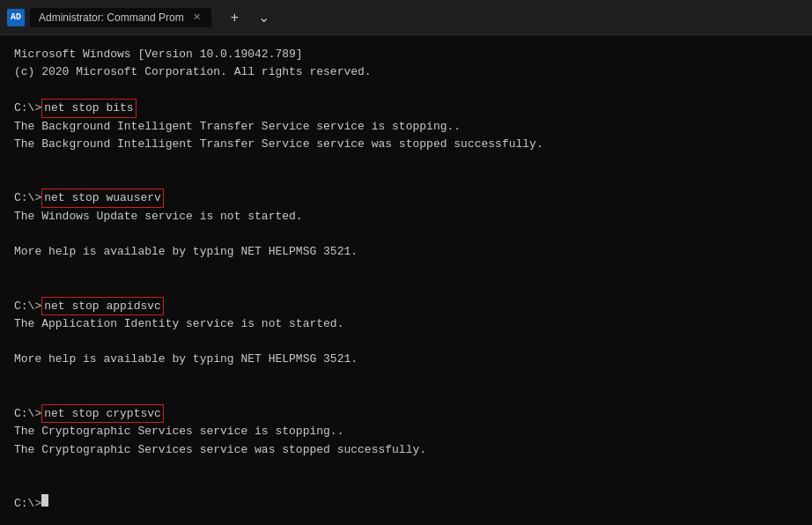  I want to click on terminal-icon: AD, so click(16, 18).